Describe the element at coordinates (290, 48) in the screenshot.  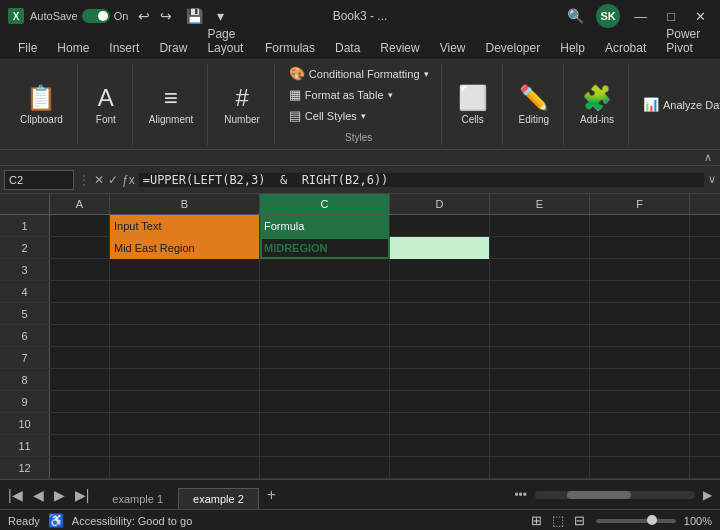
I see `tab-formulas: Formulas` at that location.